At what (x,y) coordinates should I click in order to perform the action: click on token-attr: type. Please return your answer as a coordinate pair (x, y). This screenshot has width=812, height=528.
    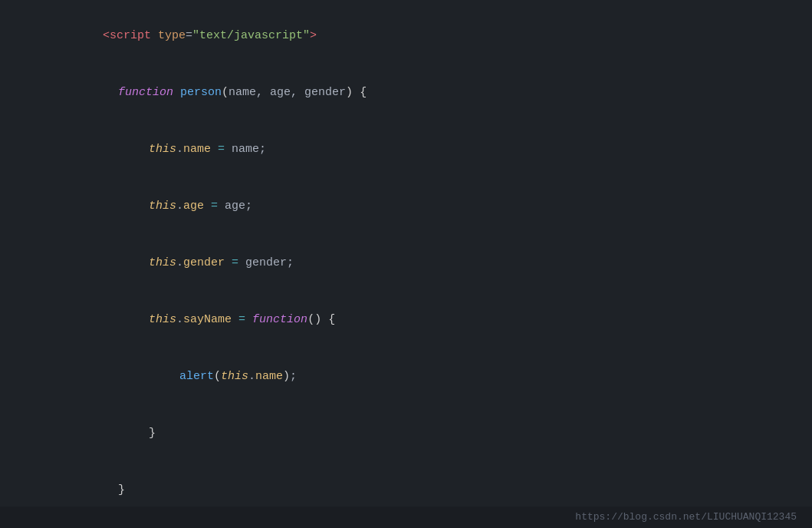
    Looking at the image, I should click on (172, 35).